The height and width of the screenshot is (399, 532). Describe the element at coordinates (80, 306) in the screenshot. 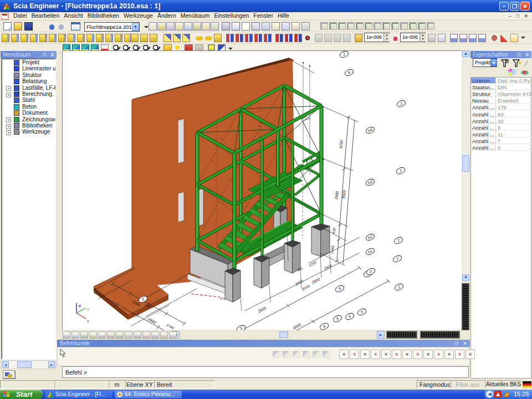

I see `svg-text: z` at that location.